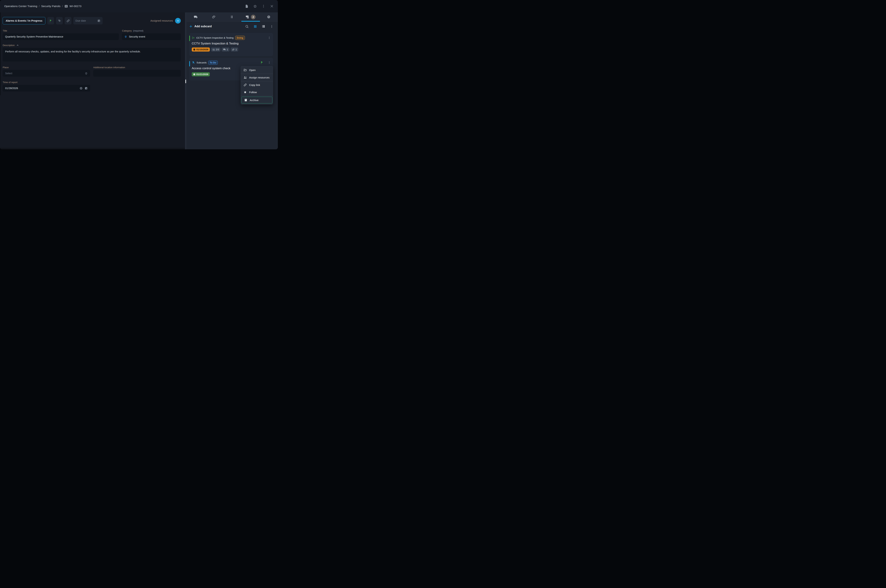  Describe the element at coordinates (137, 74) in the screenshot. I see `additional-location-input` at that location.